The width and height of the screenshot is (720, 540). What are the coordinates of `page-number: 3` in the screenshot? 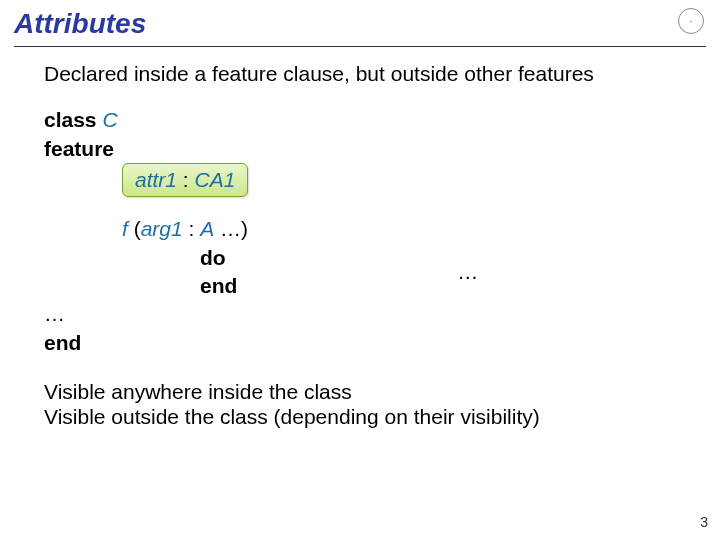 It's located at (704, 522).